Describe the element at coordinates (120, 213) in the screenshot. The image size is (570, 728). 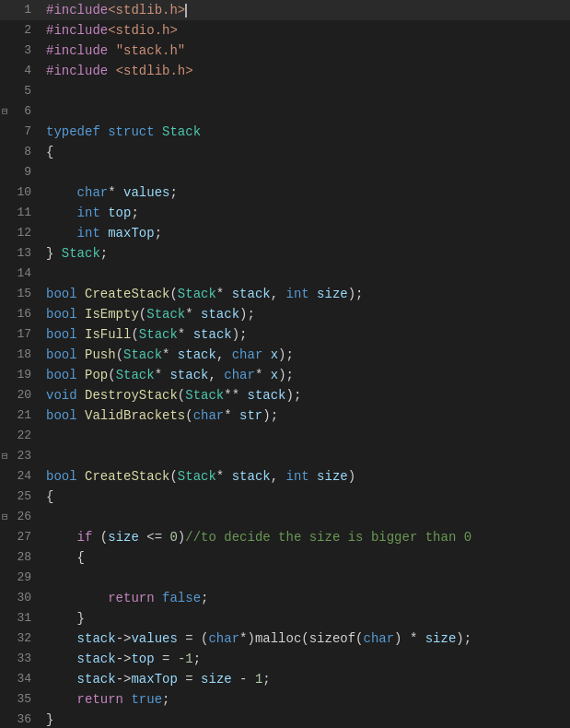
I see `token-member: top` at that location.